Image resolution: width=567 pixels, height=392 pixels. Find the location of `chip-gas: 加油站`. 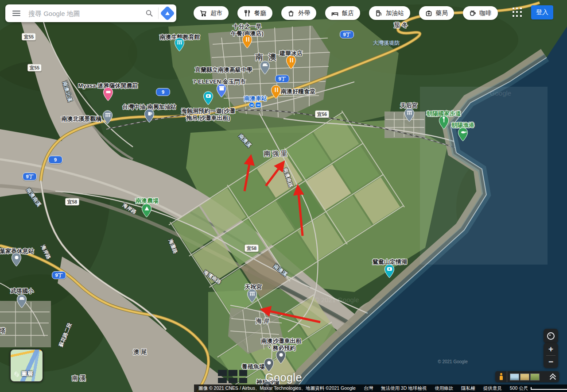

chip-gas: 加油站 is located at coordinates (390, 13).